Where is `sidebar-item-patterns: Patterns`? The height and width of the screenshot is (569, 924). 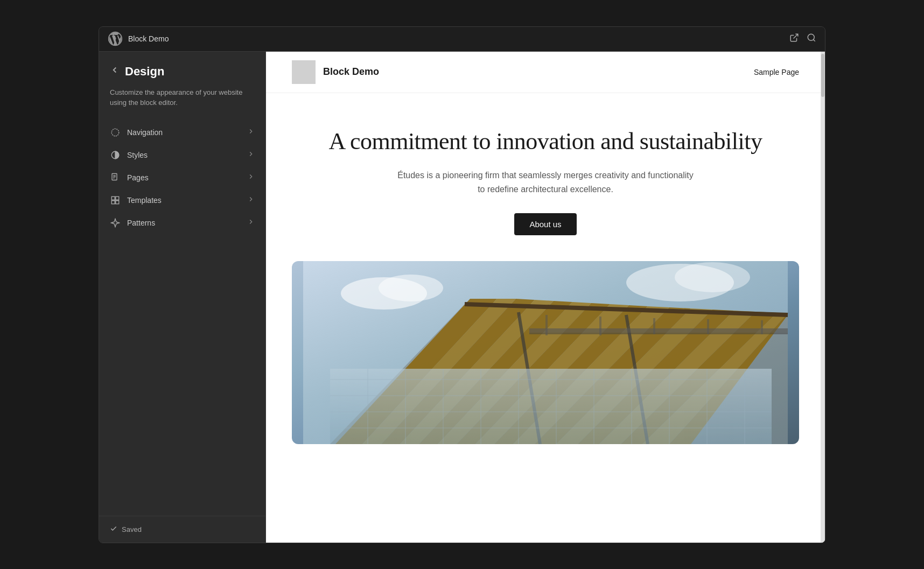
sidebar-item-patterns: Patterns is located at coordinates (182, 223).